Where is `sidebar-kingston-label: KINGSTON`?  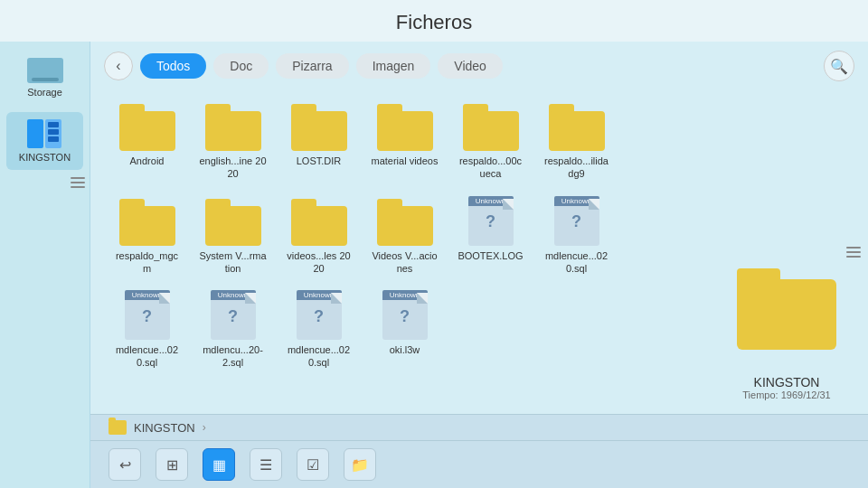
sidebar-kingston-label: KINGSTON is located at coordinates (45, 157).